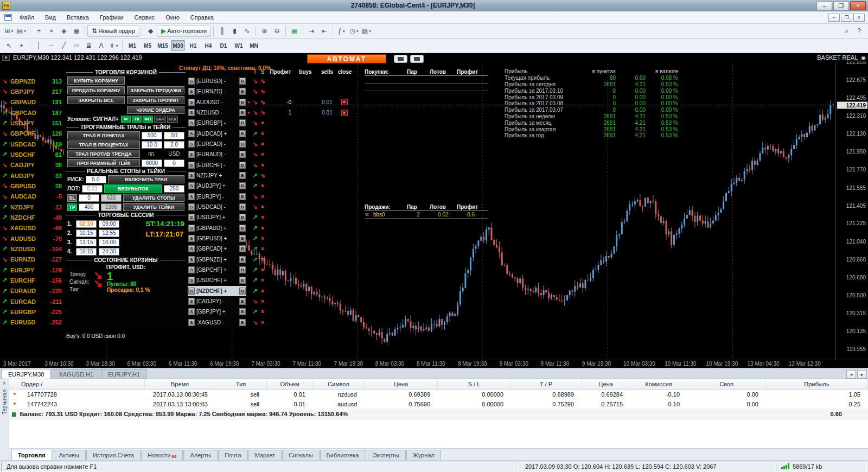 Image resolution: width=868 pixels, height=472 pixels. I want to click on watch-pair-nzdchf: ↗ NZDCHF -49, so click(32, 217).